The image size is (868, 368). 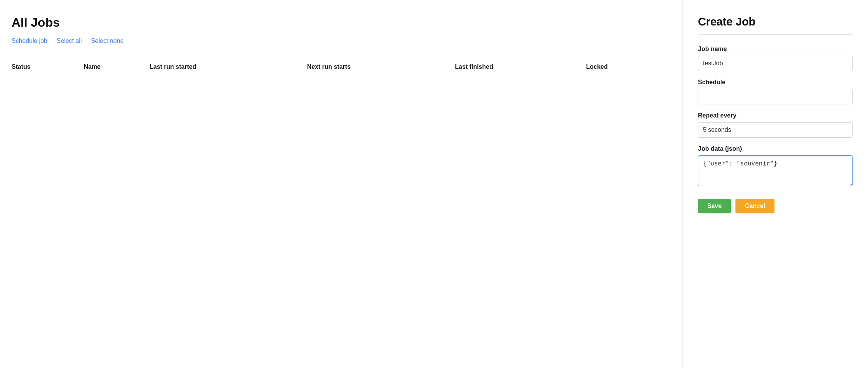 What do you see at coordinates (755, 206) in the screenshot?
I see `cancel-button: Cancel` at bounding box center [755, 206].